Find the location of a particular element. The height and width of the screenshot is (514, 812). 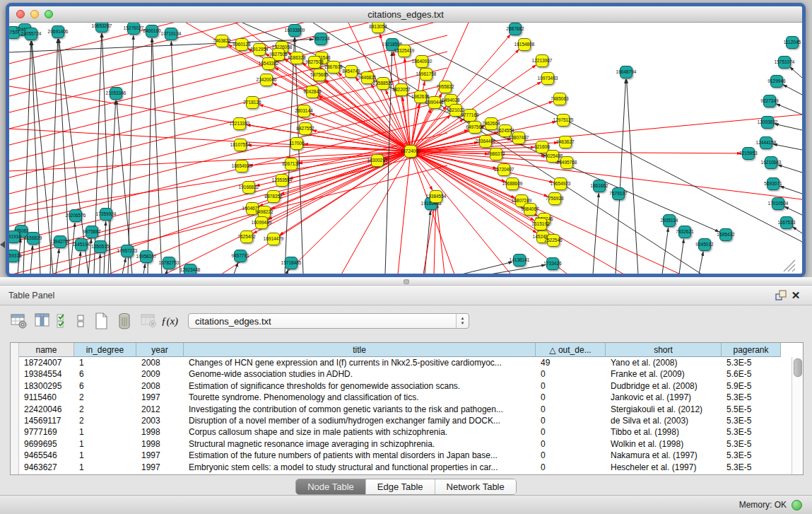

table-cell: Genome-wide association studies in ADHD. is located at coordinates (360, 374).